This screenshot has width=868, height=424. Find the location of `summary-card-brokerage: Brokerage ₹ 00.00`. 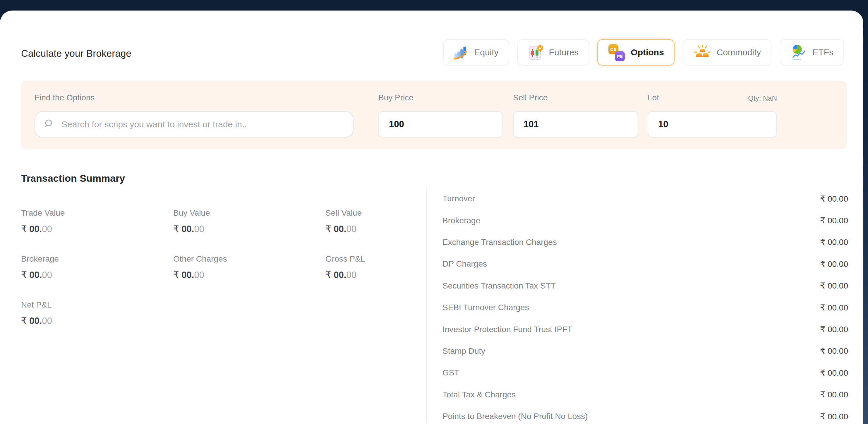

summary-card-brokerage: Brokerage ₹ 00.00 is located at coordinates (97, 277).